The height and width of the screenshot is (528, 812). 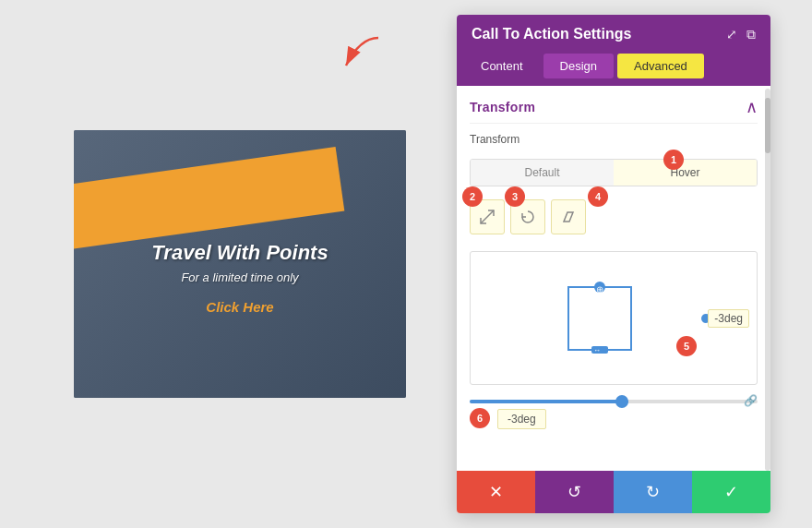 What do you see at coordinates (522, 419) in the screenshot?
I see `slider-value-display: -3deg` at bounding box center [522, 419].